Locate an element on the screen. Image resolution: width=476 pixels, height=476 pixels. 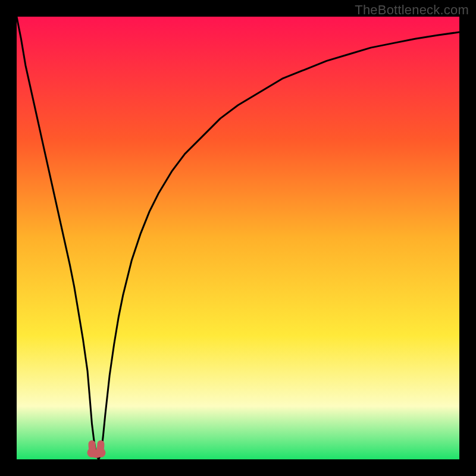
optimal-point-left is located at coordinates (92, 453).